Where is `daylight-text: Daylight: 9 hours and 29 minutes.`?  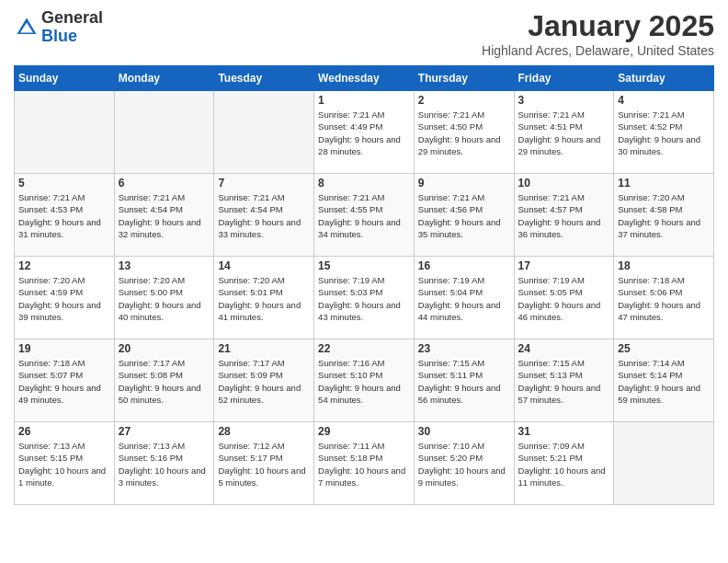 daylight-text: Daylight: 9 hours and 29 minutes. is located at coordinates (460, 145).